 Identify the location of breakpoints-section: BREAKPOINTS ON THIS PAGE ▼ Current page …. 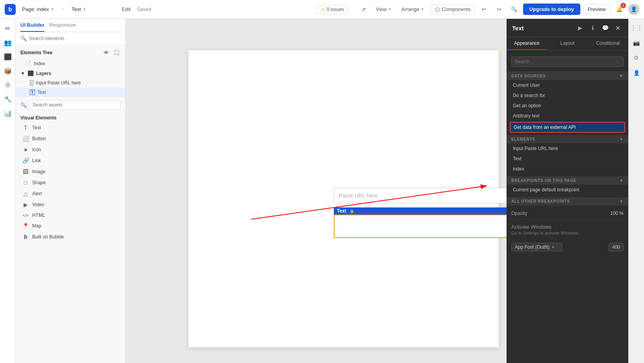
(567, 185).